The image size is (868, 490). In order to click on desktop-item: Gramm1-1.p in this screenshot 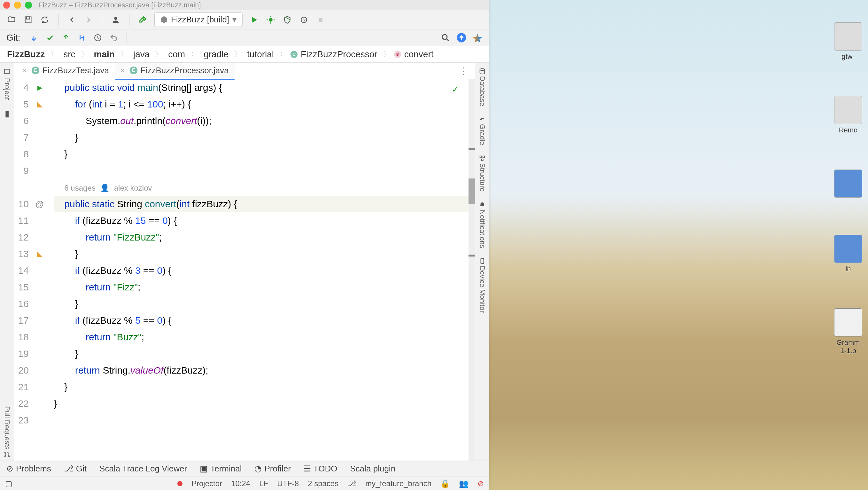, I will do `click(848, 332)`.